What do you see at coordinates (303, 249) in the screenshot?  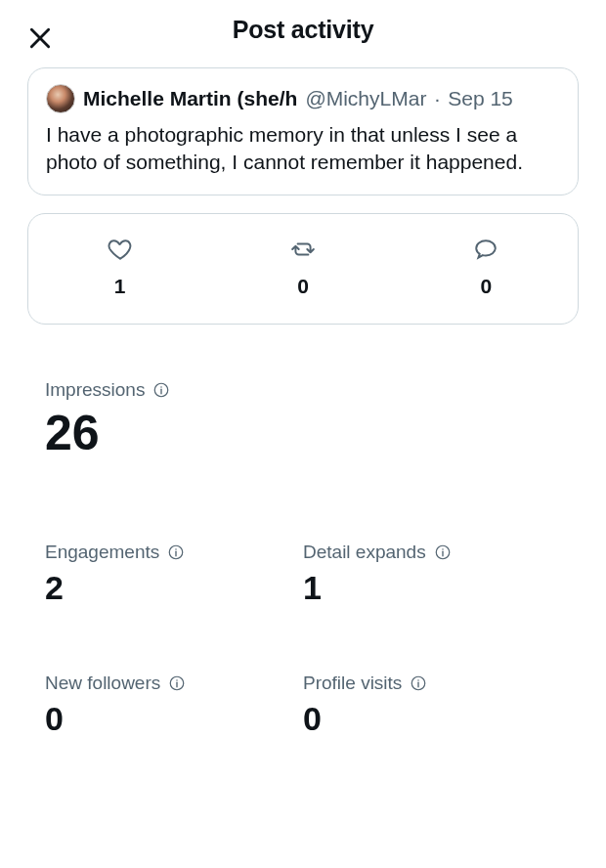 I see `repost-icon` at bounding box center [303, 249].